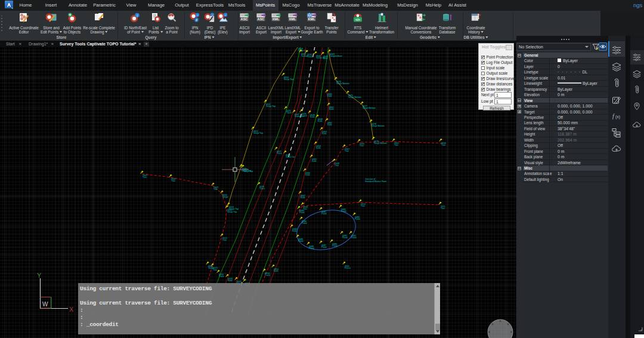  I want to click on svg-text: 4050Gutter Inv, so click(290, 156).